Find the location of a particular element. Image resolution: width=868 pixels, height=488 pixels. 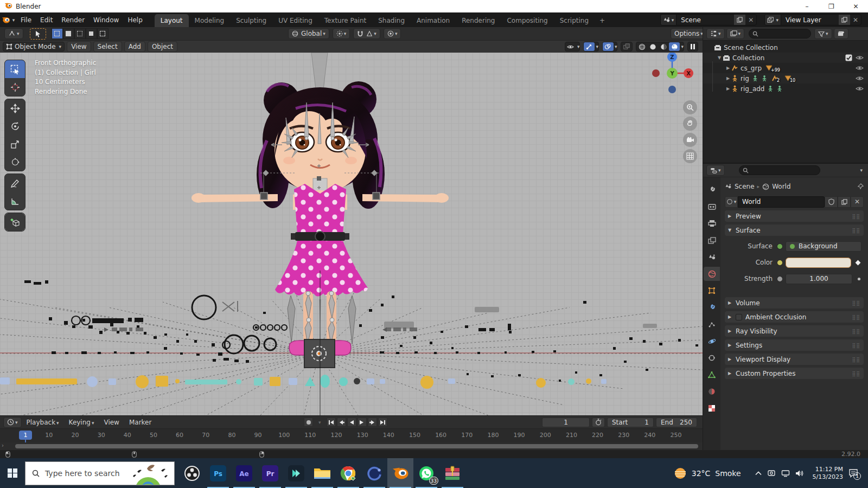

frame-start-field: Start1 is located at coordinates (630, 422).